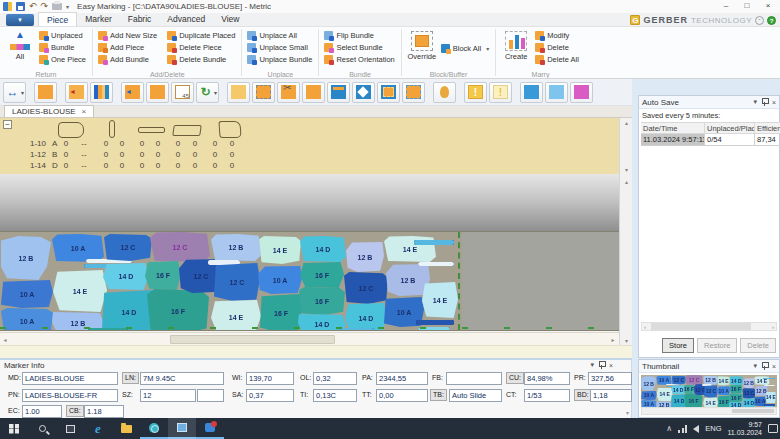 The image size is (780, 439). What do you see at coordinates (130, 378) in the screenshot?
I see `ln-label: LN:` at bounding box center [130, 378].